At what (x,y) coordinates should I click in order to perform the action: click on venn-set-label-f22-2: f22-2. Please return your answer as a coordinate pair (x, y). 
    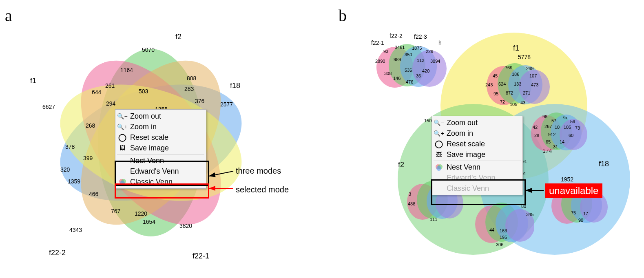
    Looking at the image, I should click on (57, 253).